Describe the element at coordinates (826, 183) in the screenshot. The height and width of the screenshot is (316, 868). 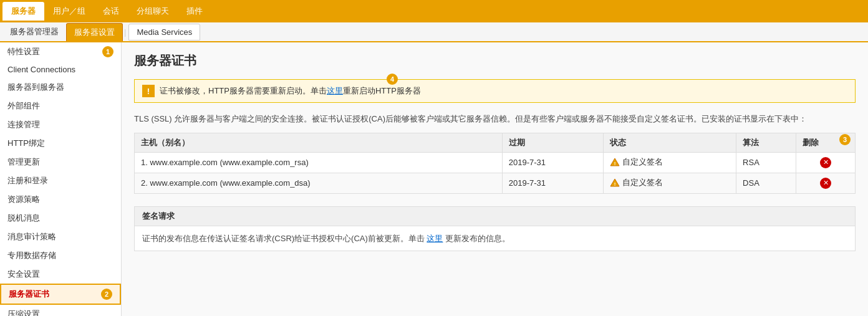
I see `cell-delete-2: ✕` at that location.